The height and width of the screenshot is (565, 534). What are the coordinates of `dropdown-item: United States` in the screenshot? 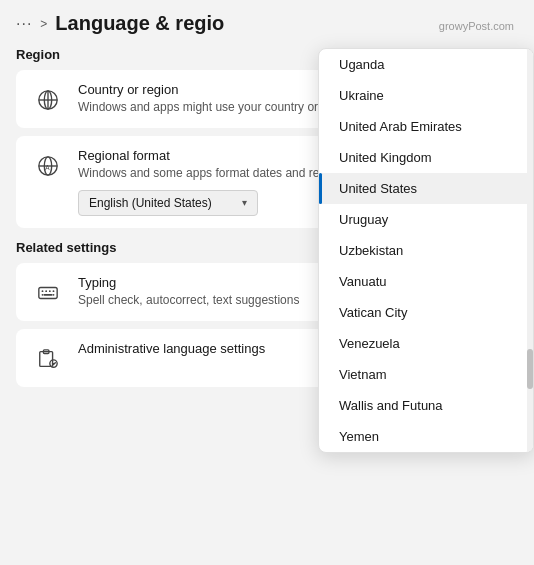 It's located at (426, 188).